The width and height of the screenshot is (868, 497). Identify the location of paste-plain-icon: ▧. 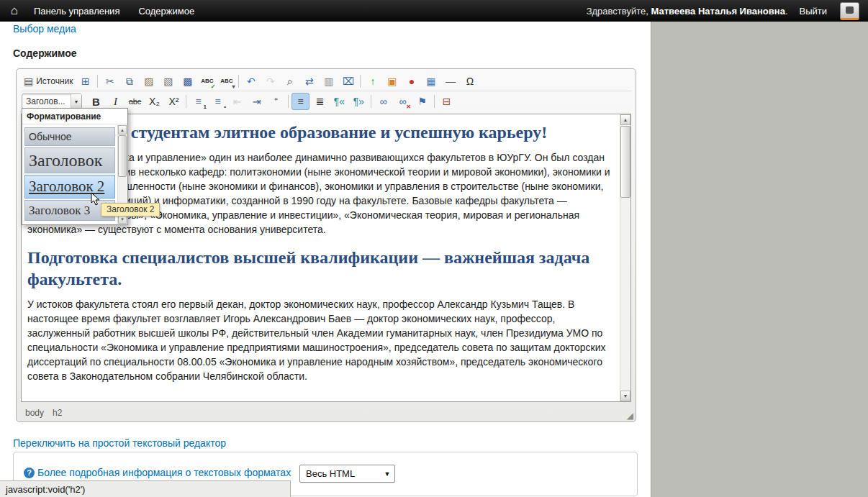
(168, 81).